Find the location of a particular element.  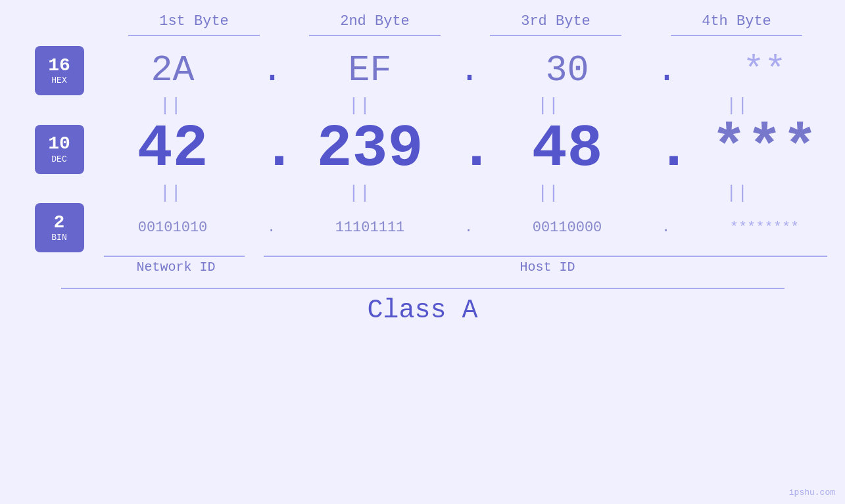

bin-val-1: 00101010 is located at coordinates (173, 227).